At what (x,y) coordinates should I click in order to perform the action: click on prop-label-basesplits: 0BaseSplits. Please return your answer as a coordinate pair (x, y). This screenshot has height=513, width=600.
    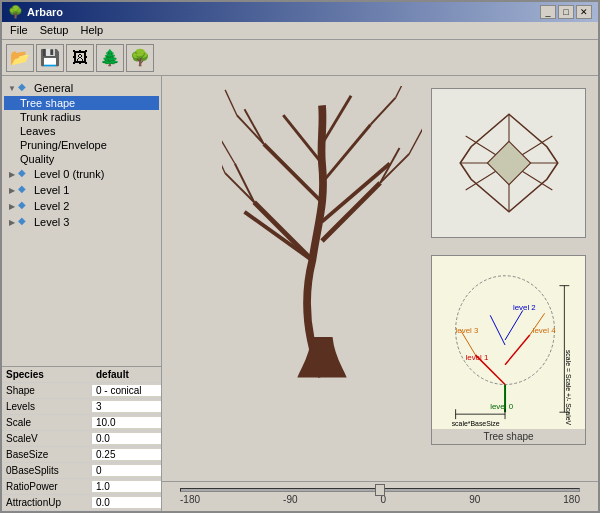
    Looking at the image, I should click on (47, 470).